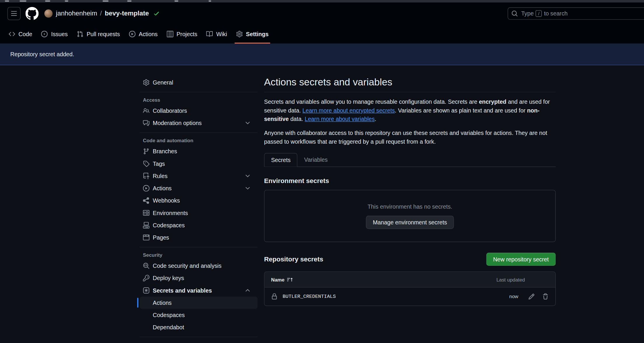 Image resolution: width=644 pixels, height=343 pixels. I want to click on sidebar-item-label: Pages, so click(204, 238).